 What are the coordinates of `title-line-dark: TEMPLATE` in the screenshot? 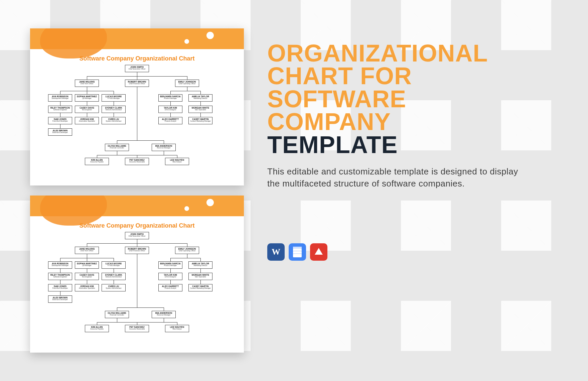 It's located at (404, 145).